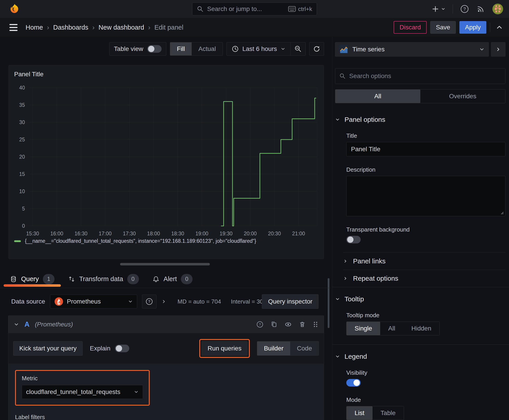 The image size is (509, 420). Describe the element at coordinates (82, 392) in the screenshot. I see `metric-select: cloudflared_tunnel_total_requests` at that location.